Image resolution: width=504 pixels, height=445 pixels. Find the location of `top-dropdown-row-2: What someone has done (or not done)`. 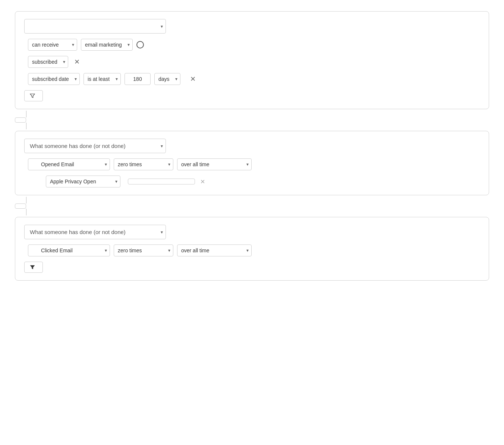

top-dropdown-row-2: What someone has done (or not done) is located at coordinates (252, 146).